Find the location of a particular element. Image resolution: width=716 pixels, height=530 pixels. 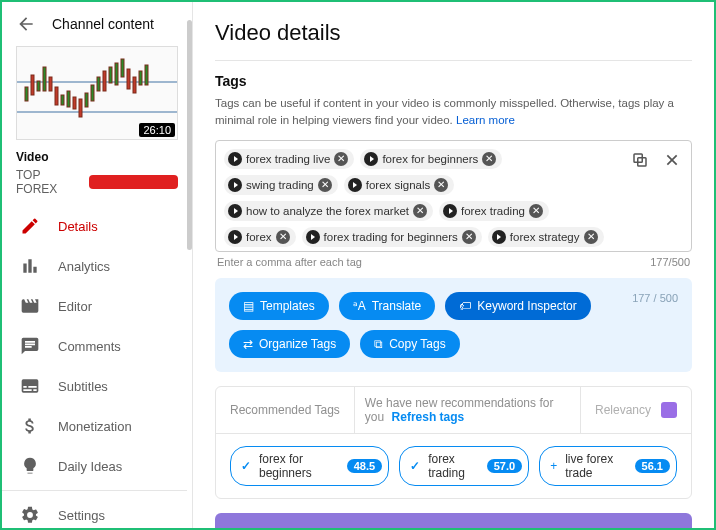

tags-input-box: forex trading live✕forex for beginners✕s… is located at coordinates (454, 196).